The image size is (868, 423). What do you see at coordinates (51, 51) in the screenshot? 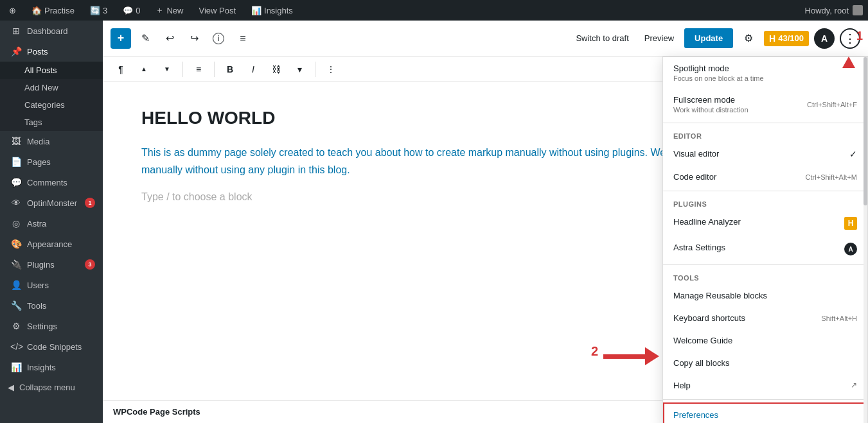
I see `sidebar-item-posts: 📌 Posts` at bounding box center [51, 51].